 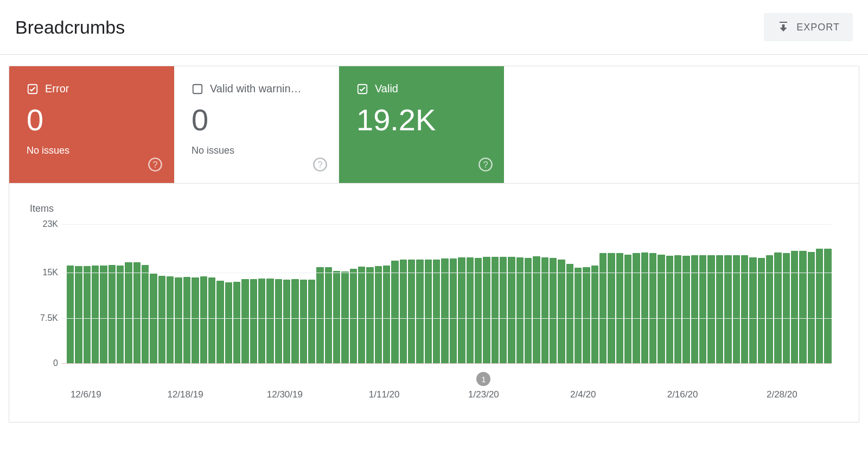 What do you see at coordinates (285, 395) in the screenshot?
I see `x-tick-label: 12/30/19` at bounding box center [285, 395].